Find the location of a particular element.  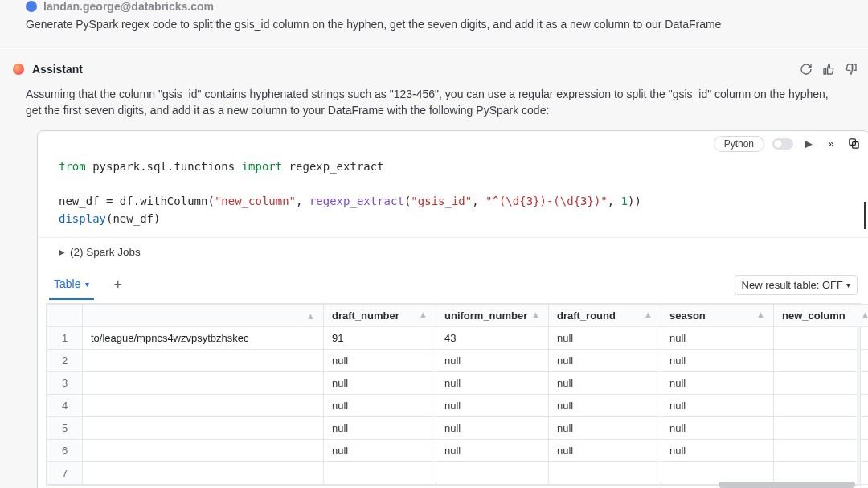

col-new-column: new_column▲ is located at coordinates (821, 316).